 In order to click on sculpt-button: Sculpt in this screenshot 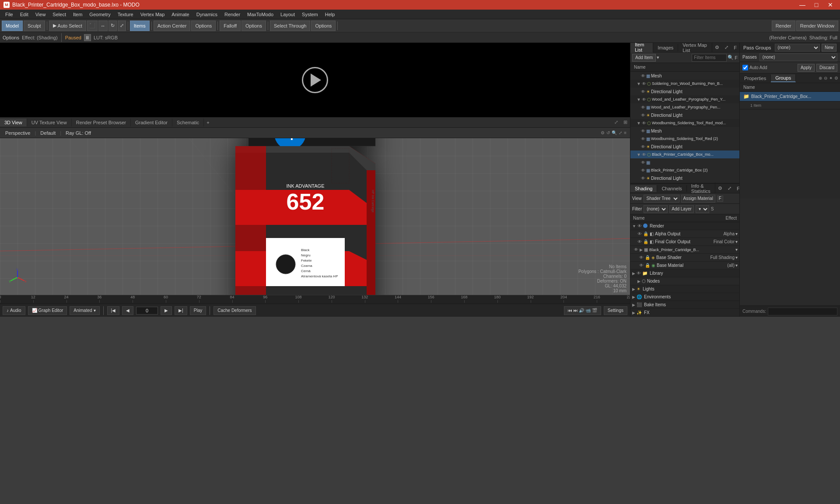, I will do `click(34, 26)`.